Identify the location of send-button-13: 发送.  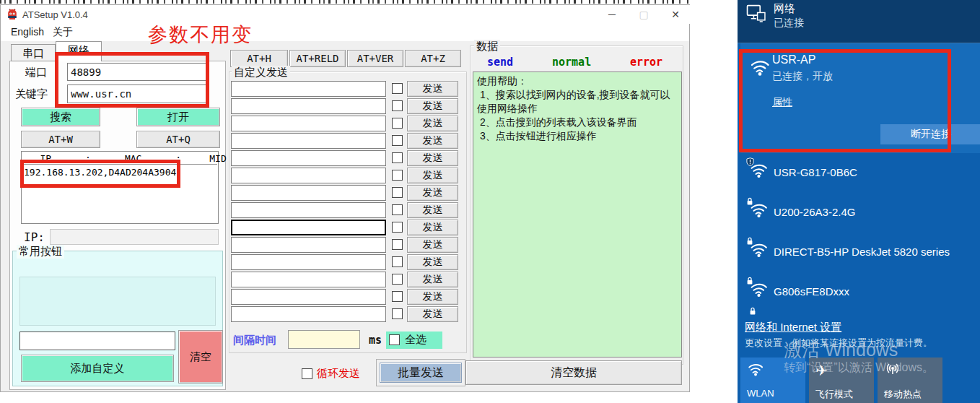
(433, 297).